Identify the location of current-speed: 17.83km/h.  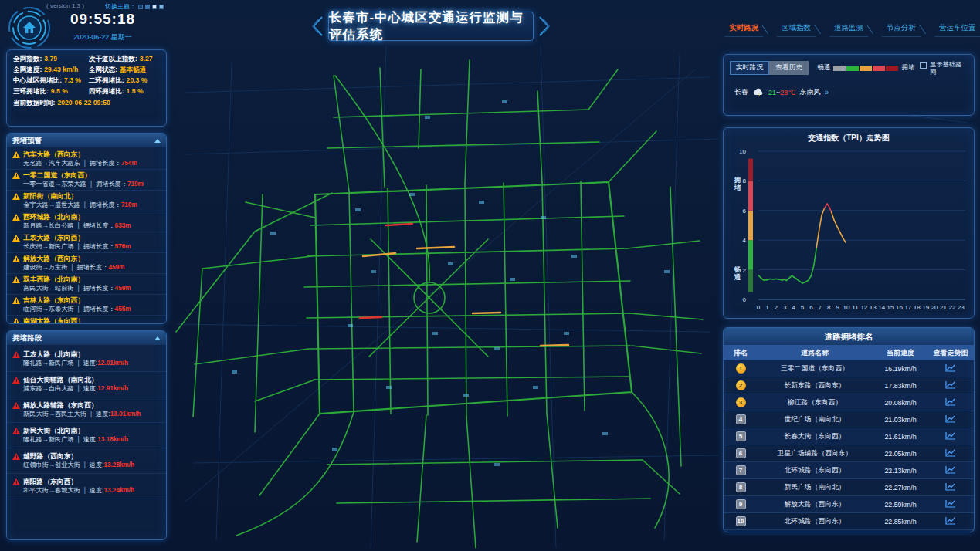
(900, 386).